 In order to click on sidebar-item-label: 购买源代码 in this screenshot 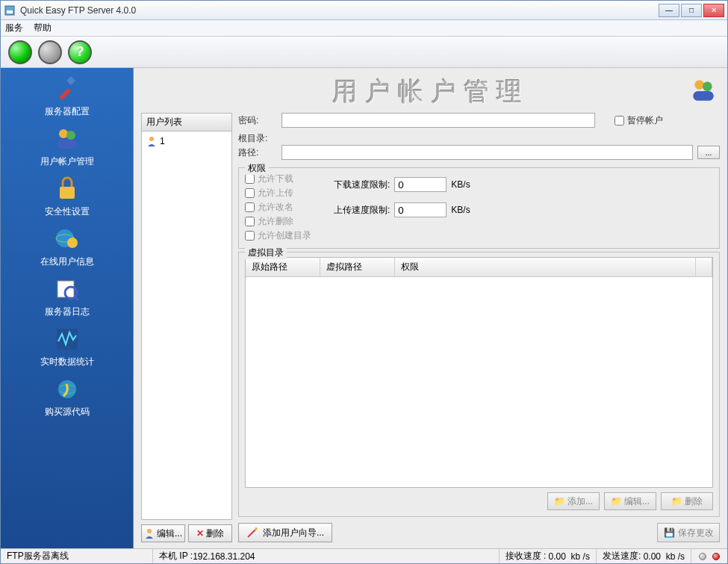, I will do `click(67, 412)`.